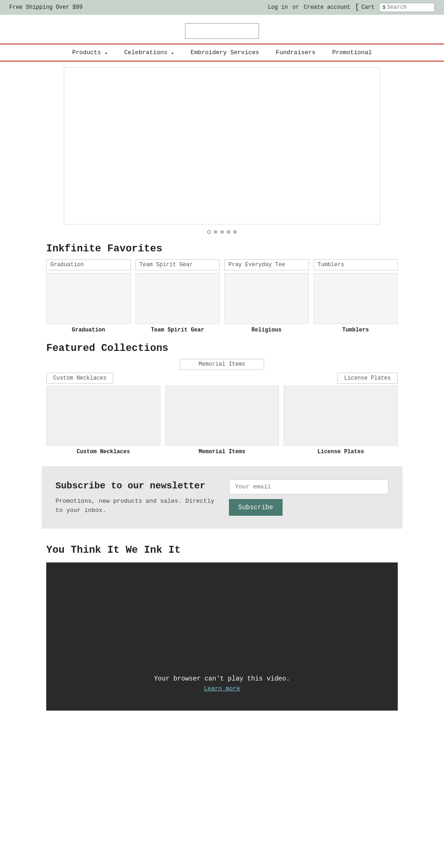 This screenshot has height=868, width=444. What do you see at coordinates (135, 497) in the screenshot?
I see `newsletter-left: Subscribe to our newsletter Promotions, …` at bounding box center [135, 497].